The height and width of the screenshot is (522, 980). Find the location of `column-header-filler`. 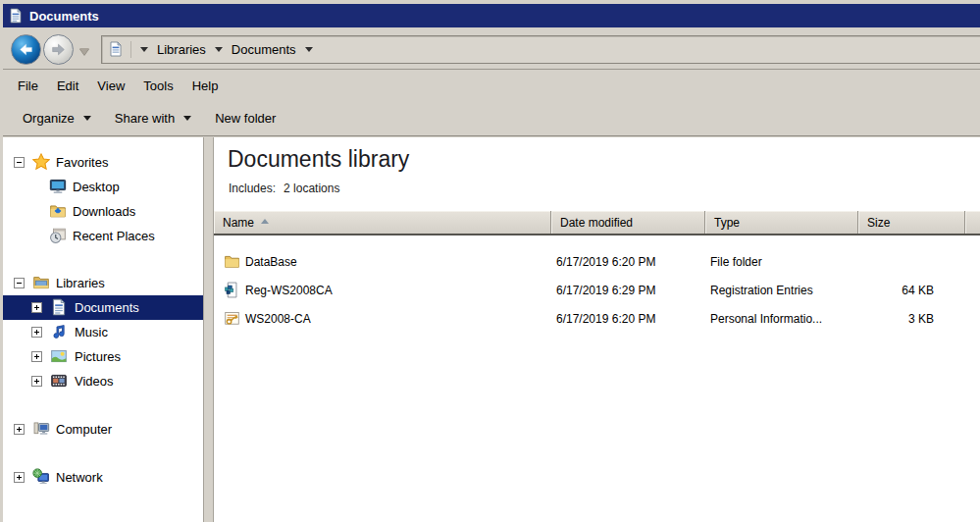

column-header-filler is located at coordinates (973, 222).